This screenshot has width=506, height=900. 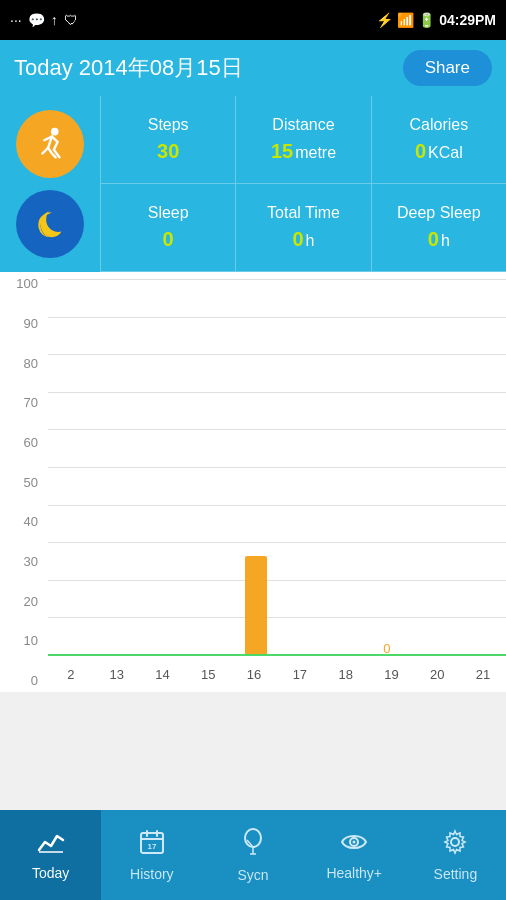 What do you see at coordinates (152, 855) in the screenshot?
I see `nav-history: 17 History` at bounding box center [152, 855].